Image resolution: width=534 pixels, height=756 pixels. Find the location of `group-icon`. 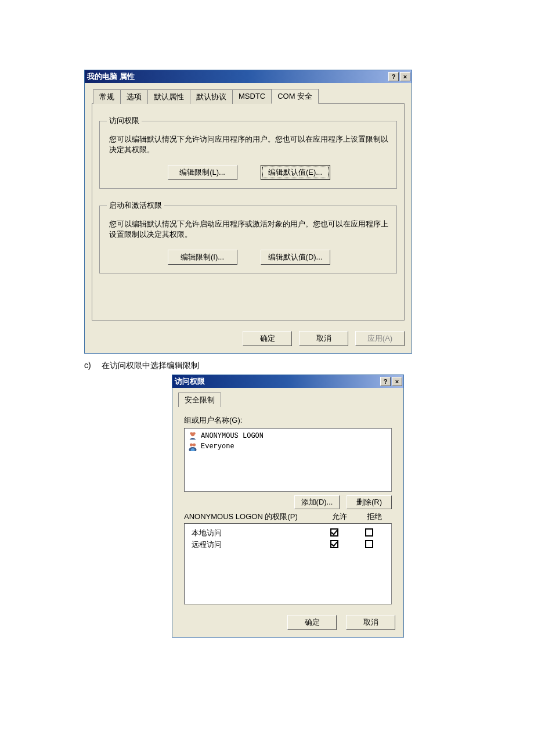

group-icon is located at coordinates (193, 447).